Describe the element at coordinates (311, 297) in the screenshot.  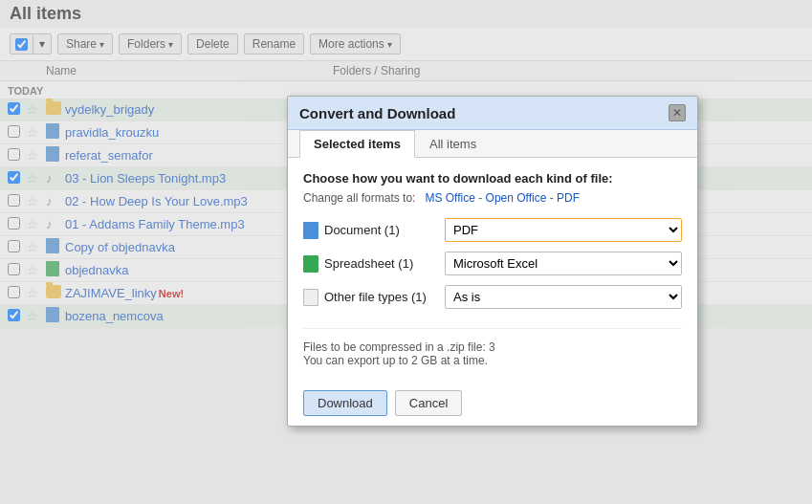
I see `other-icon` at that location.